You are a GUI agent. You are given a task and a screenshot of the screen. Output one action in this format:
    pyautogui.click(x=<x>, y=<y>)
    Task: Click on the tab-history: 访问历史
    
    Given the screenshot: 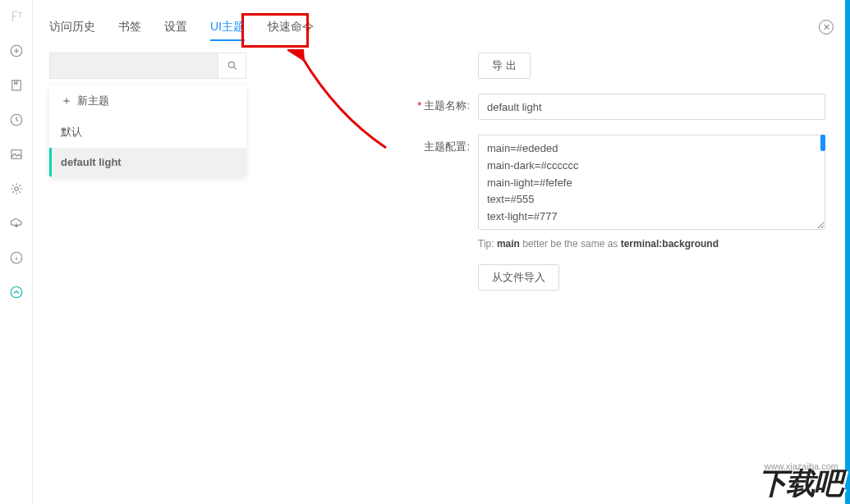 What is the action you would take?
    pyautogui.click(x=72, y=30)
    